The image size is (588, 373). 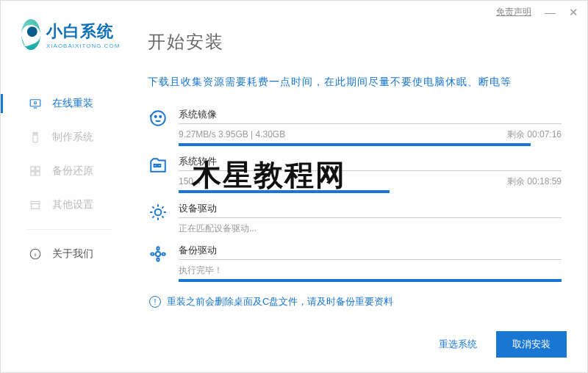 What do you see at coordinates (158, 118) in the screenshot?
I see `face-icon` at bounding box center [158, 118].